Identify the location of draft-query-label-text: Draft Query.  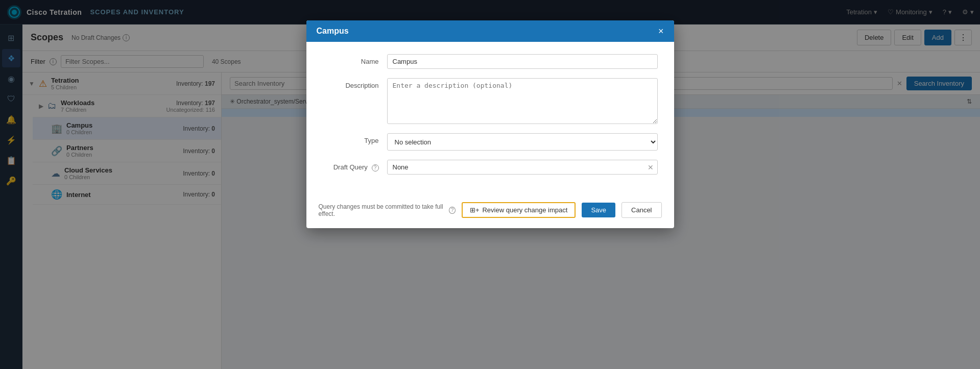
(350, 167).